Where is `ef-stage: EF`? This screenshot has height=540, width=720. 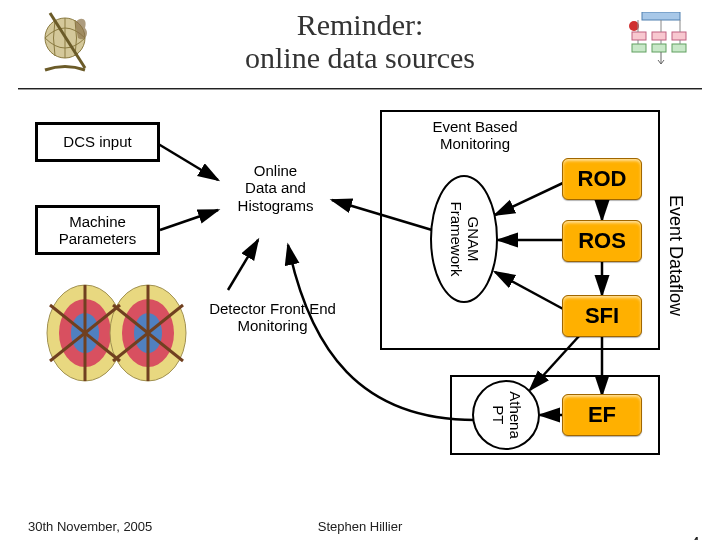
ef-stage: EF is located at coordinates (602, 415).